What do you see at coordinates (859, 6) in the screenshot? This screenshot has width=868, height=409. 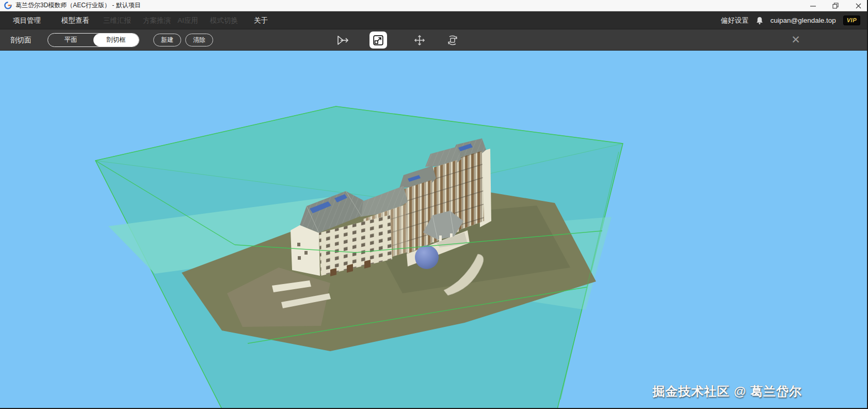 I see `close-icon` at bounding box center [859, 6].